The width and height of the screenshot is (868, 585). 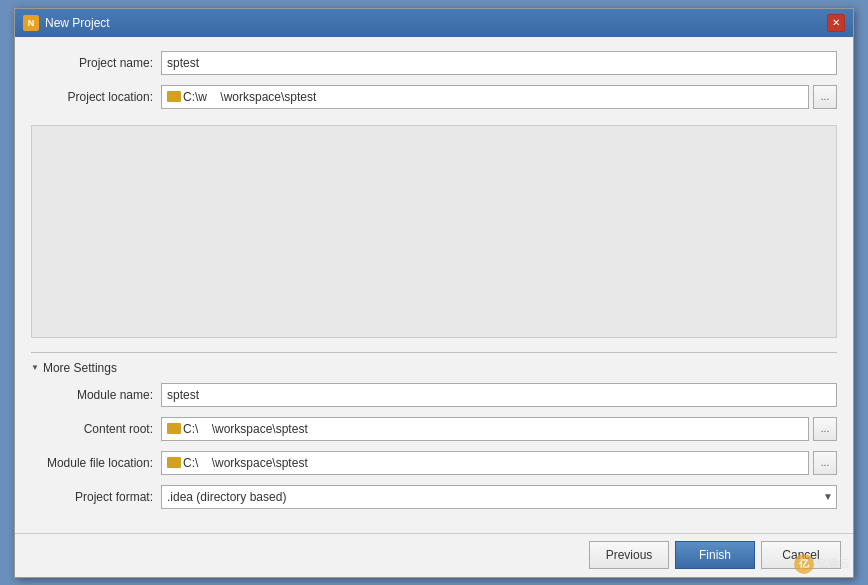 What do you see at coordinates (246, 463) in the screenshot?
I see `module-file-location-value: C:\ \workspace\sptest` at bounding box center [246, 463].